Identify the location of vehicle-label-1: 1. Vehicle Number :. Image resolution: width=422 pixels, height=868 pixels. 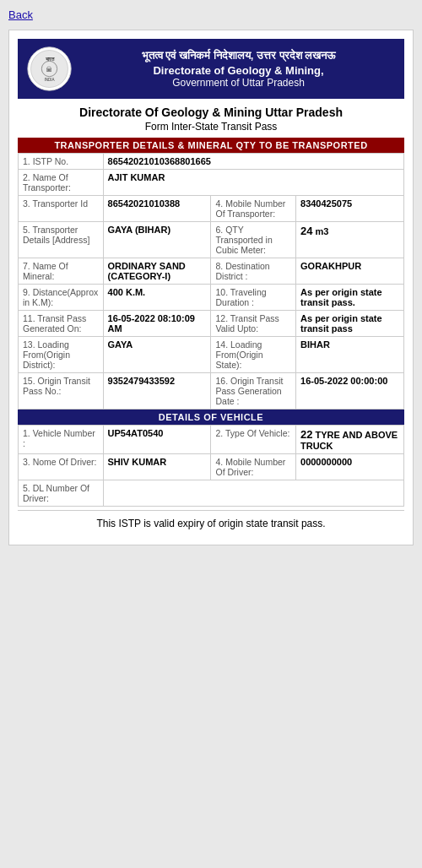
(61, 440).